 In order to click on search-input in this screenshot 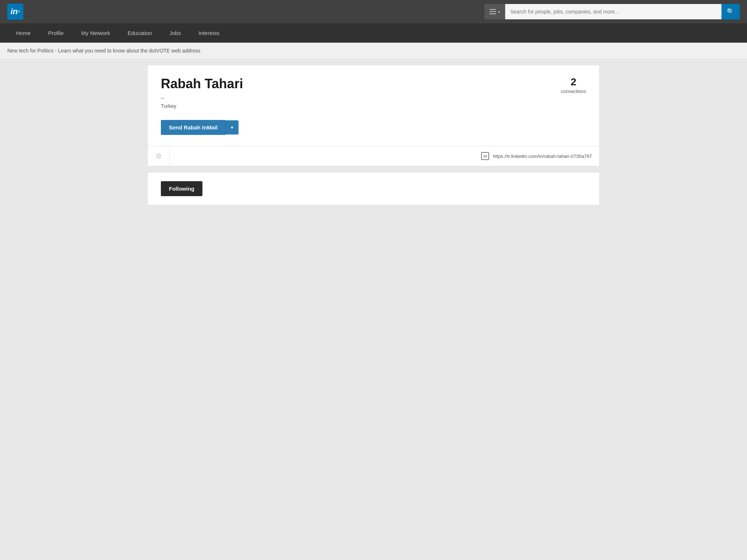, I will do `click(614, 12)`.